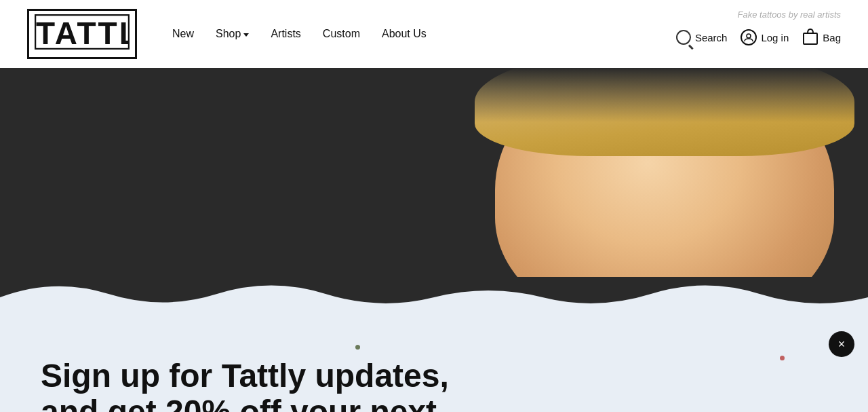 Image resolution: width=868 pixels, height=412 pixels. What do you see at coordinates (684, 37) in the screenshot?
I see `search-icon` at bounding box center [684, 37].